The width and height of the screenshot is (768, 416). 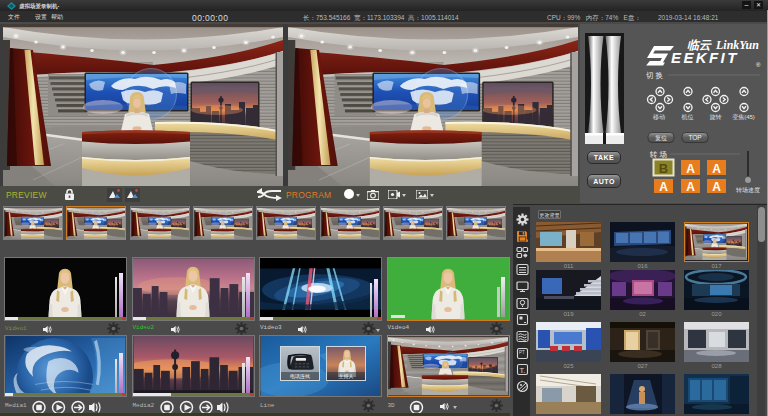 I want to click on svg-text: 转场速度, so click(x=748, y=190).